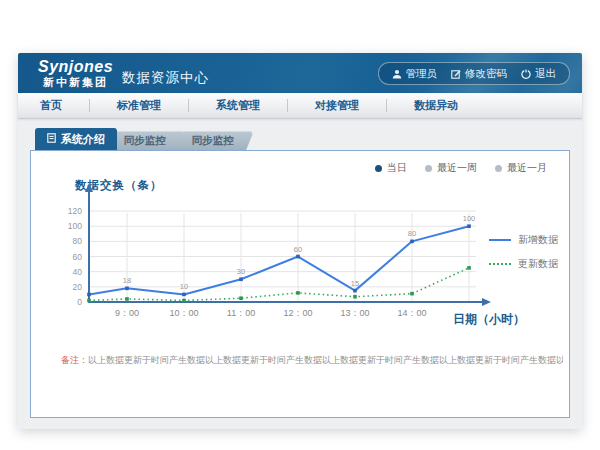  What do you see at coordinates (78, 287) in the screenshot?
I see `svg-text: 20` at bounding box center [78, 287].